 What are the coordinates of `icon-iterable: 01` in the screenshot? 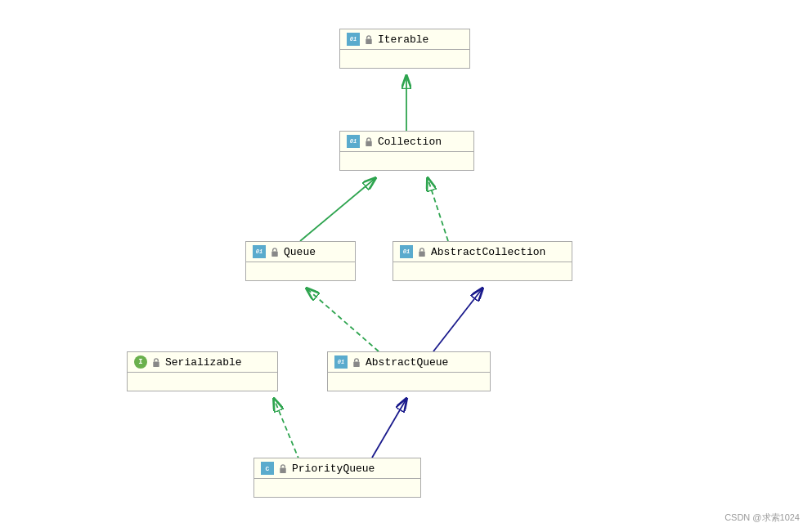 It's located at (353, 39).